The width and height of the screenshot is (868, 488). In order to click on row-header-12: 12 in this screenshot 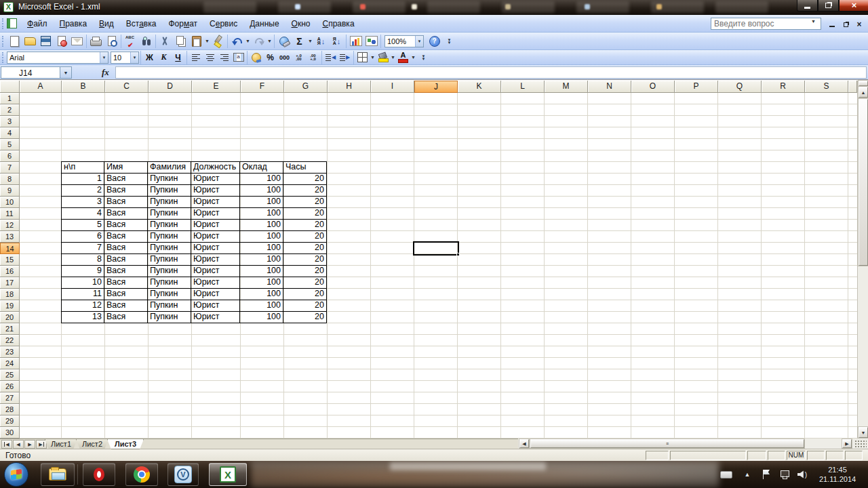, I will do `click(9, 225)`.